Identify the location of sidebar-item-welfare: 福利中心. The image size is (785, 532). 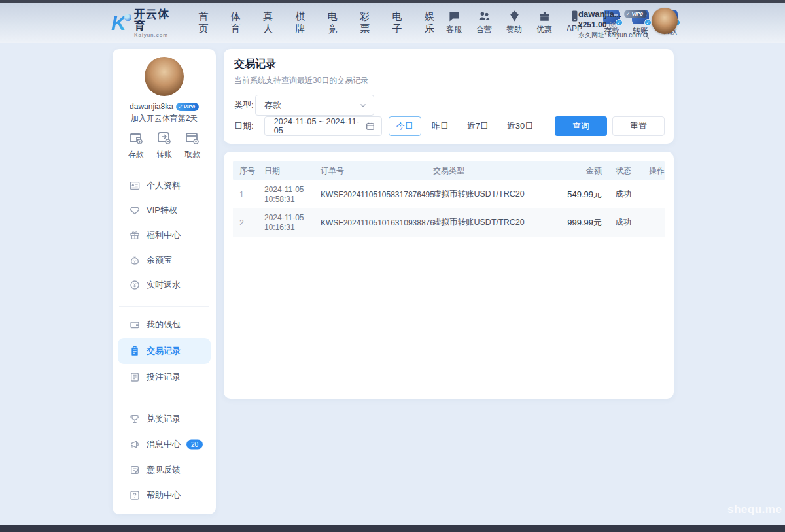
(164, 235).